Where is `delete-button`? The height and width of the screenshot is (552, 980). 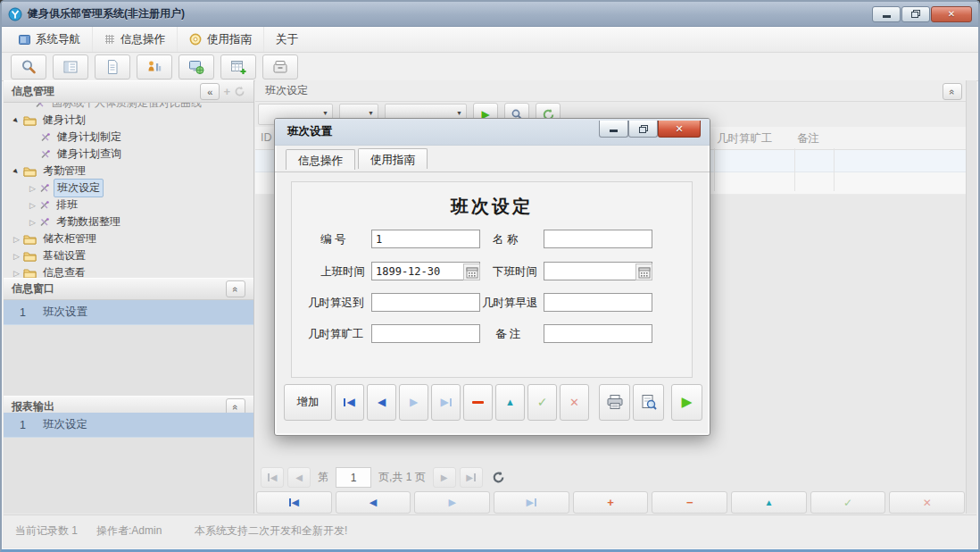
delete-button is located at coordinates (478, 402).